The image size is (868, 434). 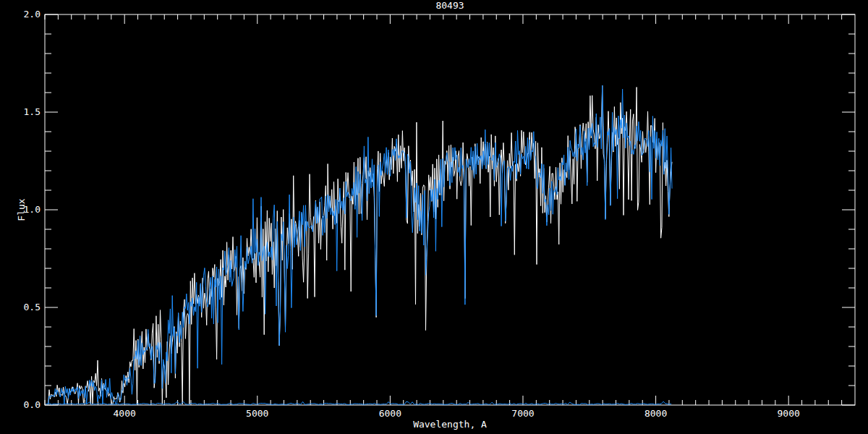 What do you see at coordinates (124, 414) in the screenshot?
I see `x-tick-label: 4000` at bounding box center [124, 414].